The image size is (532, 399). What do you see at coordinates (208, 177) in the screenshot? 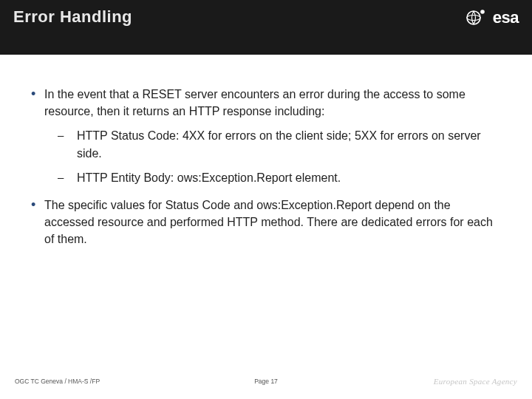
I see `sub-bullet-text: HTTP Entity Body: ows:Exception.Report e…` at bounding box center [208, 177].